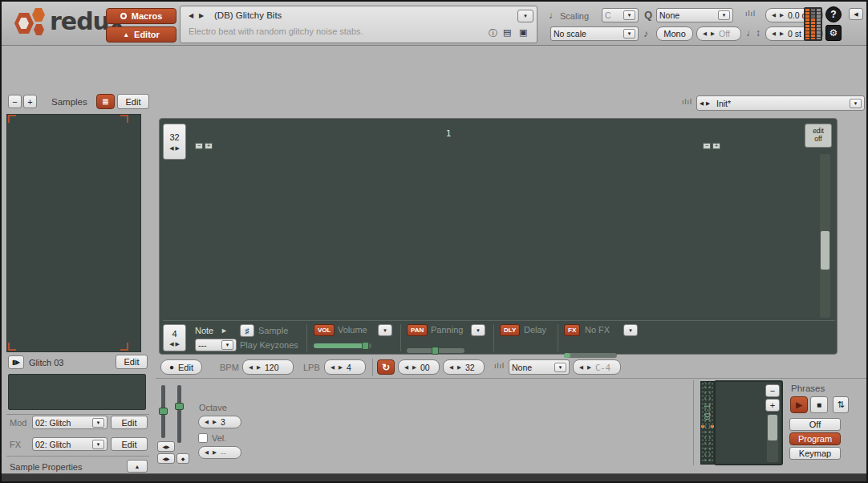  Describe the element at coordinates (510, 331) in the screenshot. I see `delay-badge: DLY` at that location.